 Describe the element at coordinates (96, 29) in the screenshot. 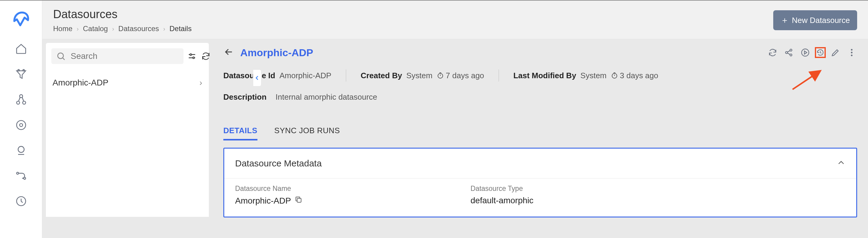

I see `breadcrumb-catalog: Catalog` at that location.